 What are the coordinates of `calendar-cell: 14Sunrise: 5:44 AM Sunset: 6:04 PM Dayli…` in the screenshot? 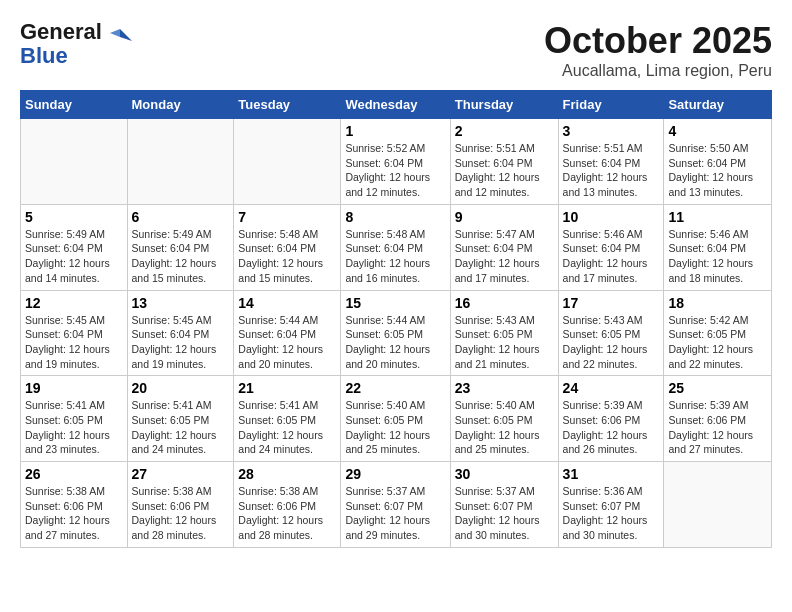 It's located at (288, 333).